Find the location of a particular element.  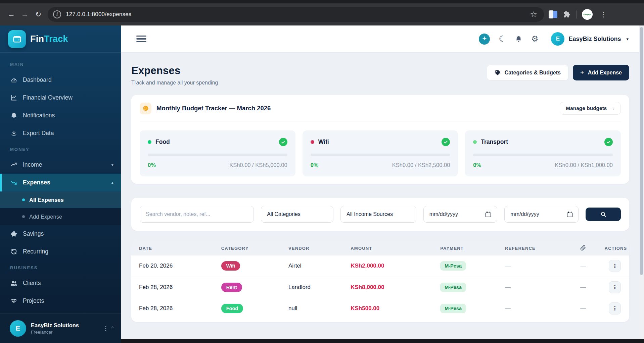

account-menu: E EasyBiz Solutions ▾ is located at coordinates (590, 39).